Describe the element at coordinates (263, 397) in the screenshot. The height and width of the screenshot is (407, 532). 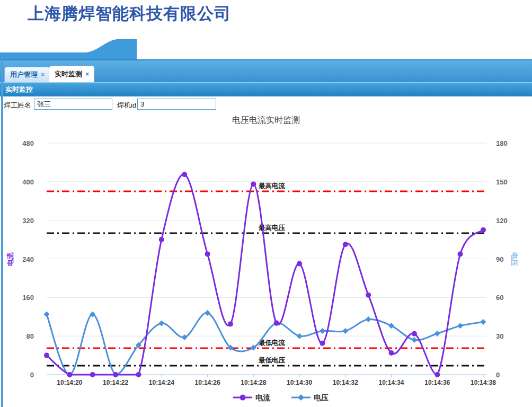
I see `legend-label-current: 电流` at that location.